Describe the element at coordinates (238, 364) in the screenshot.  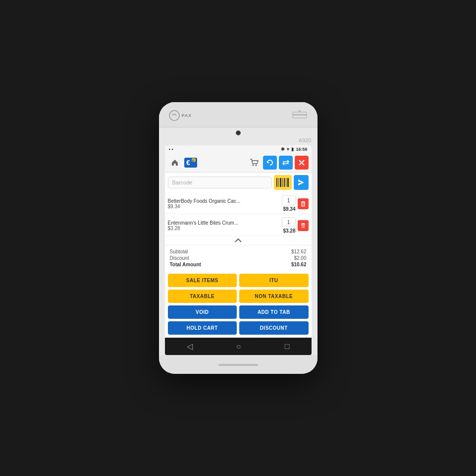
I see `device-bottom` at that location.